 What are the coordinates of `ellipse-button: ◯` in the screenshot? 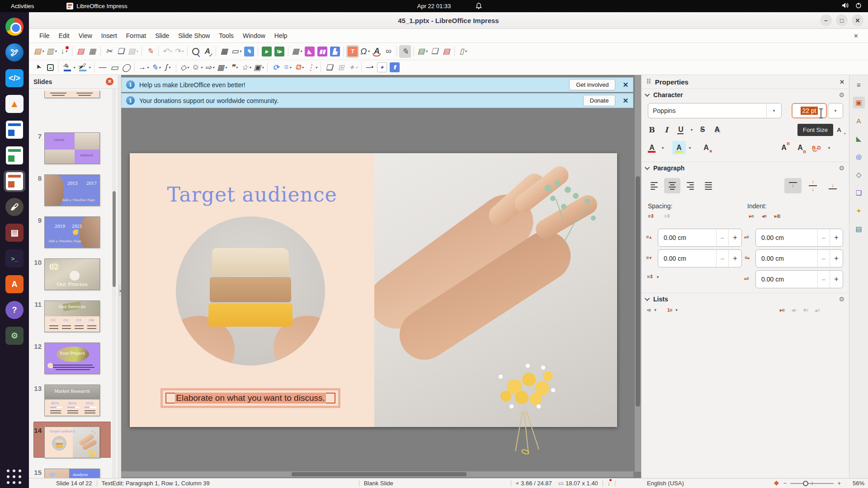 It's located at (126, 67).